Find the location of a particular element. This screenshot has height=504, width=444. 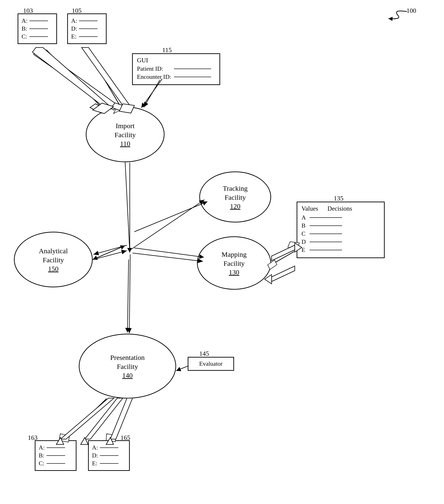

arrow-import-to-hub is located at coordinates (127, 207).